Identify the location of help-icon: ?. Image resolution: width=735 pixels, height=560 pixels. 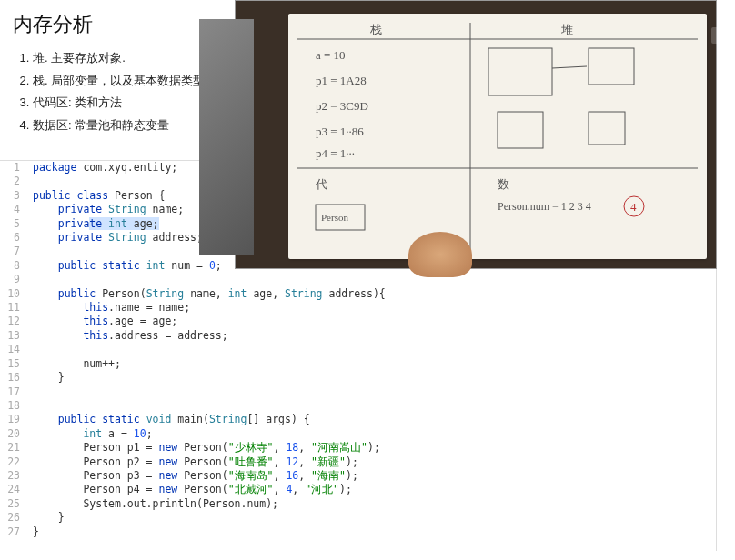
(720, 35).